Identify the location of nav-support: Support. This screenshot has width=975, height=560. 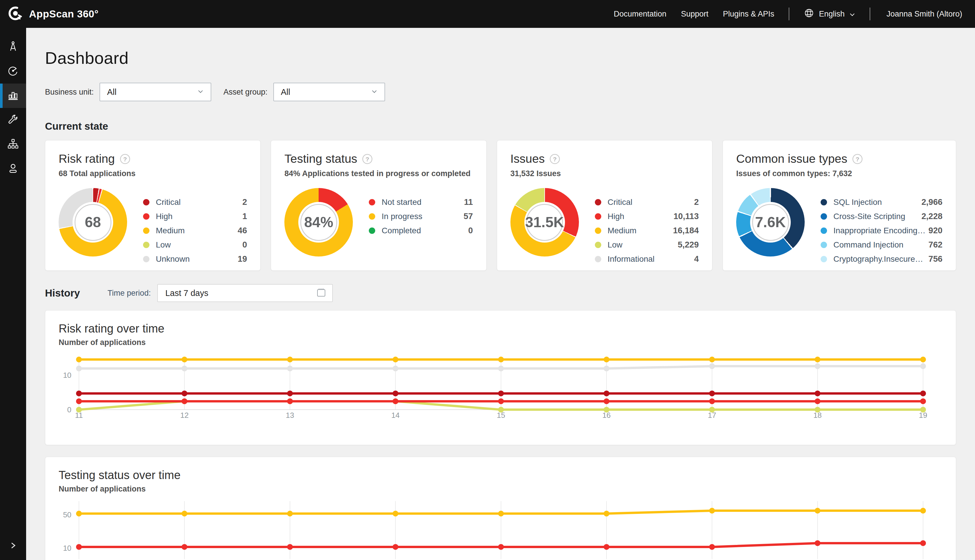
(695, 14).